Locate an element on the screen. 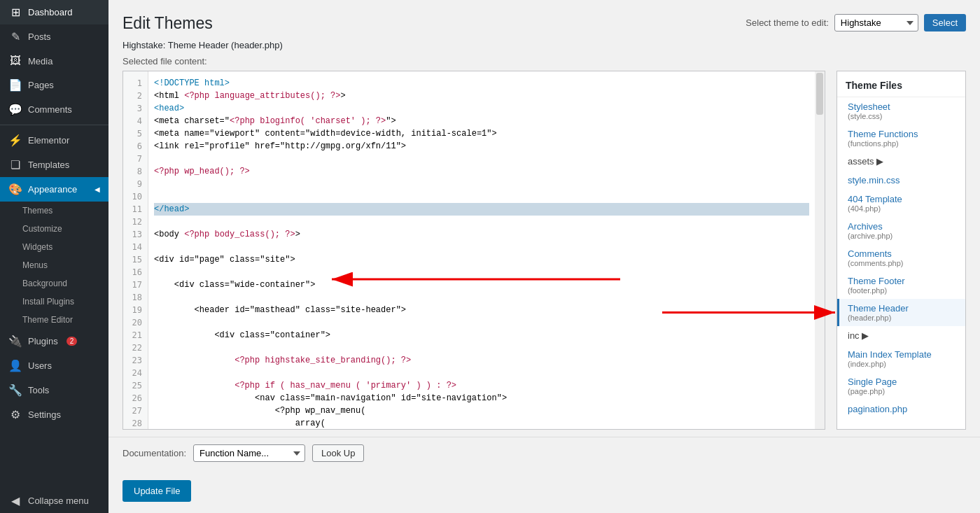 The image size is (980, 513). sidebar-label-pages: Pages is located at coordinates (41, 85).